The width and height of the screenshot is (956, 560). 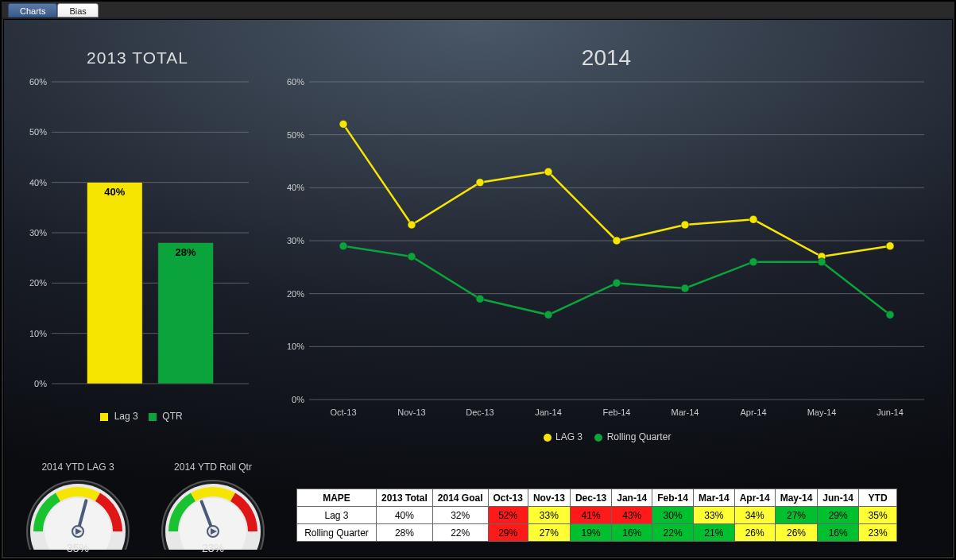 What do you see at coordinates (480, 412) in the screenshot?
I see `svg-text: Dec-13` at bounding box center [480, 412].